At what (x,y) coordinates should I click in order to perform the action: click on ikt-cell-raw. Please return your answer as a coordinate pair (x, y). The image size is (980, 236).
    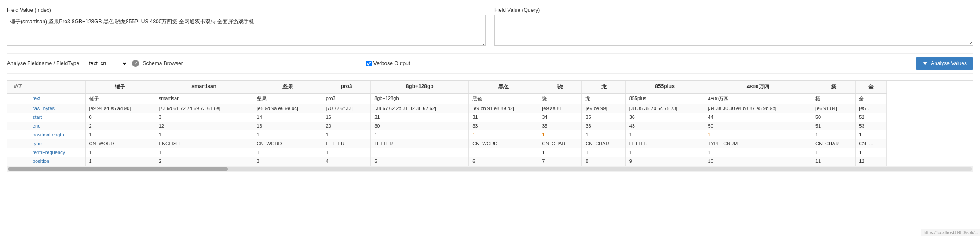
    Looking at the image, I should click on (18, 108).